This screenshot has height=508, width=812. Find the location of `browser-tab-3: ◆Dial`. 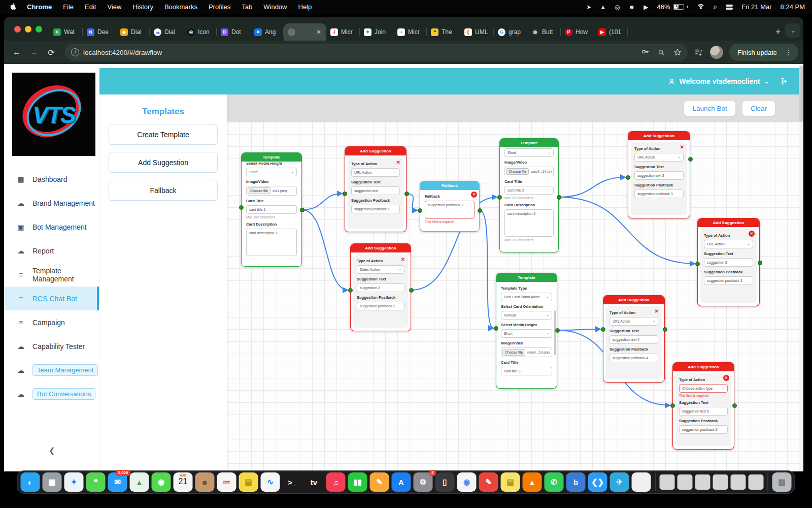

browser-tab-3: ◆Dial is located at coordinates (133, 32).